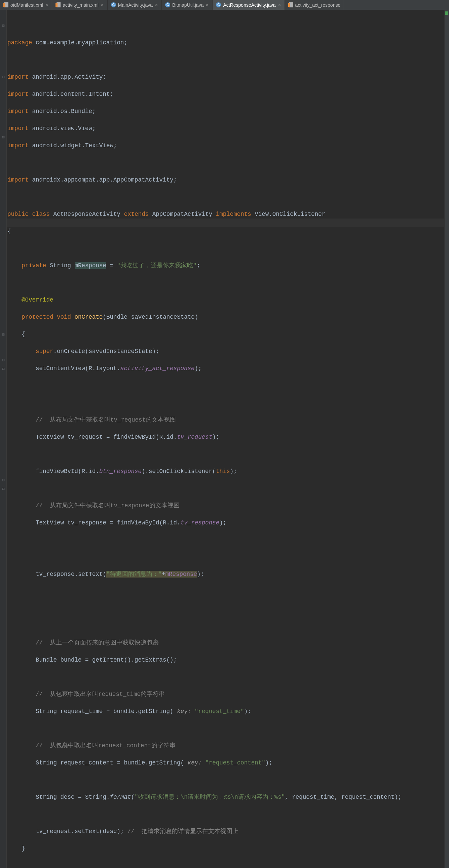  I want to click on code-line: TextView tv_request = findViewById(R.id.…, so click(228, 437).